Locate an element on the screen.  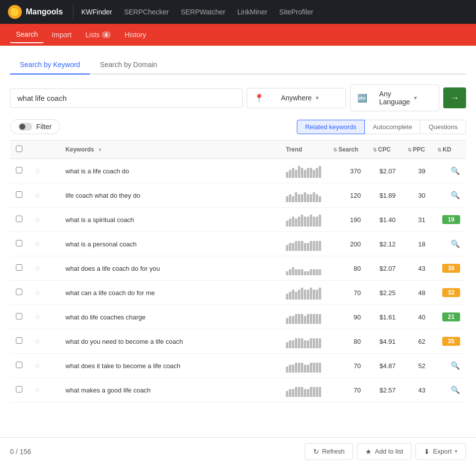
ppc-cell: 40 is located at coordinates (416, 317).